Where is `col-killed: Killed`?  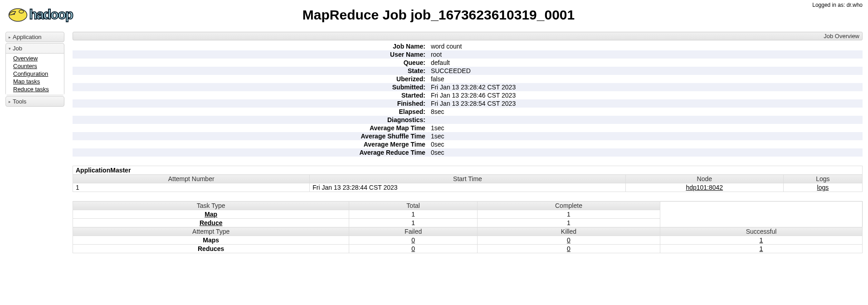
col-killed: Killed is located at coordinates (569, 231).